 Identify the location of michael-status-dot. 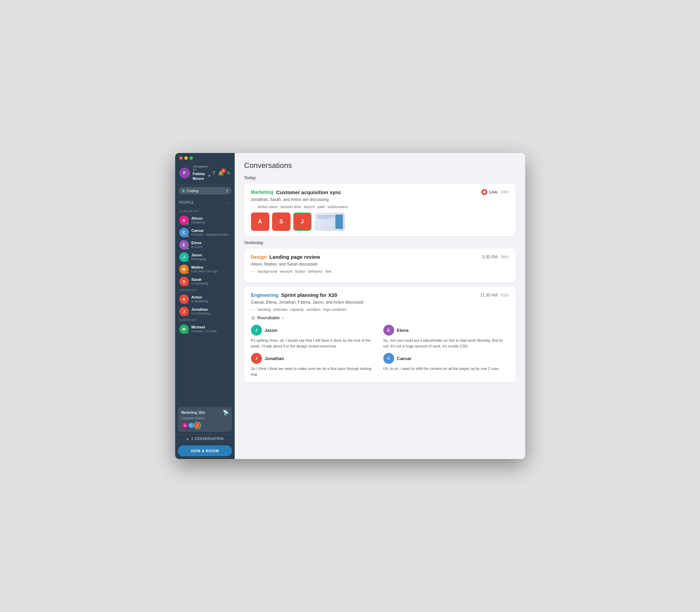
(188, 333).